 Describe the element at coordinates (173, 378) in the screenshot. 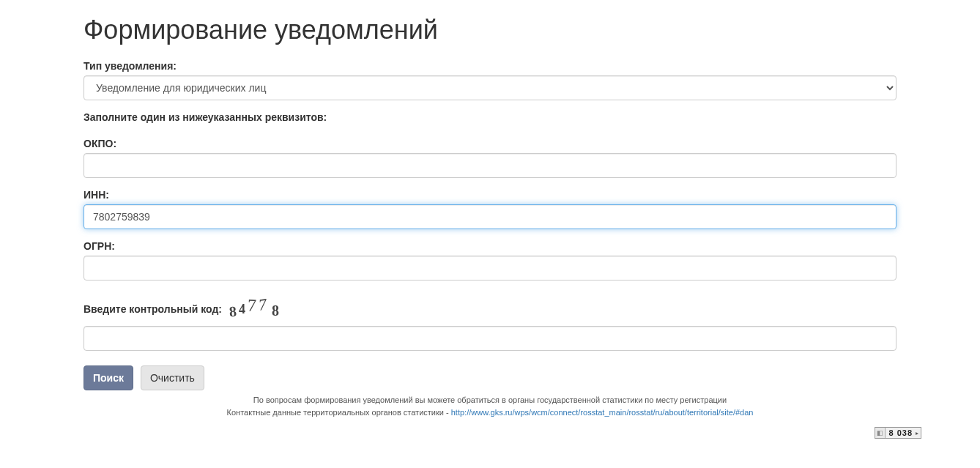

I see `clear-button: Очистить` at that location.